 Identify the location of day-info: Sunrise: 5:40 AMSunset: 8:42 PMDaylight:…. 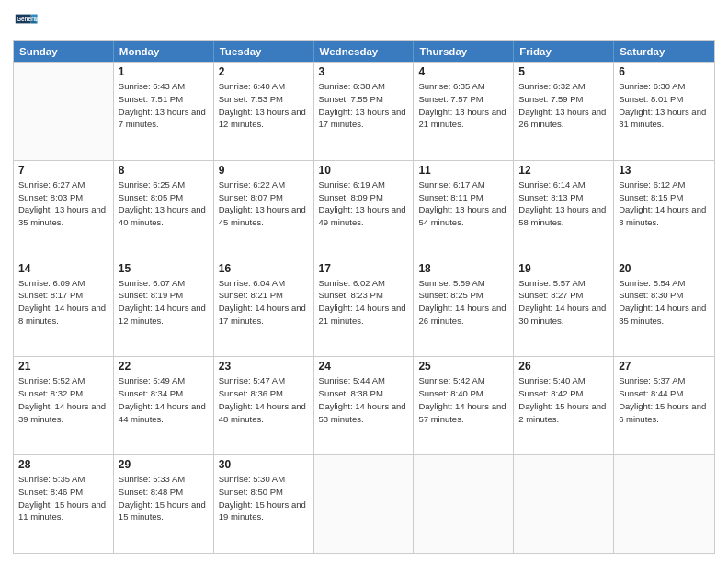
(563, 399).